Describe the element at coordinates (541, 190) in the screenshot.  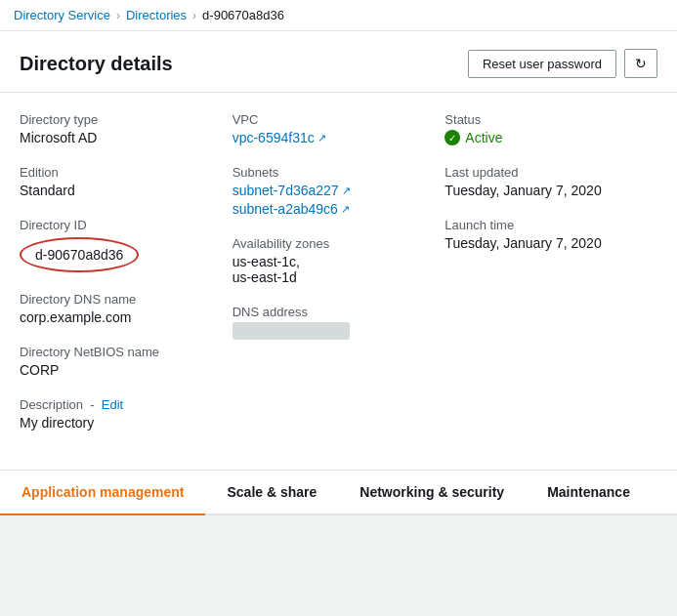
I see `last-updated-value: Tuesday, January 7, 2020` at that location.